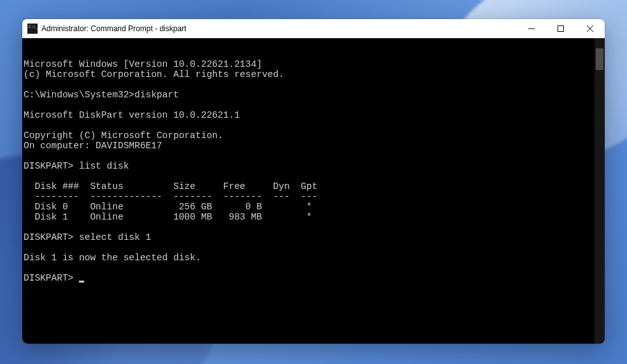 The height and width of the screenshot is (364, 627). What do you see at coordinates (314, 166) in the screenshot?
I see `terminal-line: DISKPART> list disk` at bounding box center [314, 166].